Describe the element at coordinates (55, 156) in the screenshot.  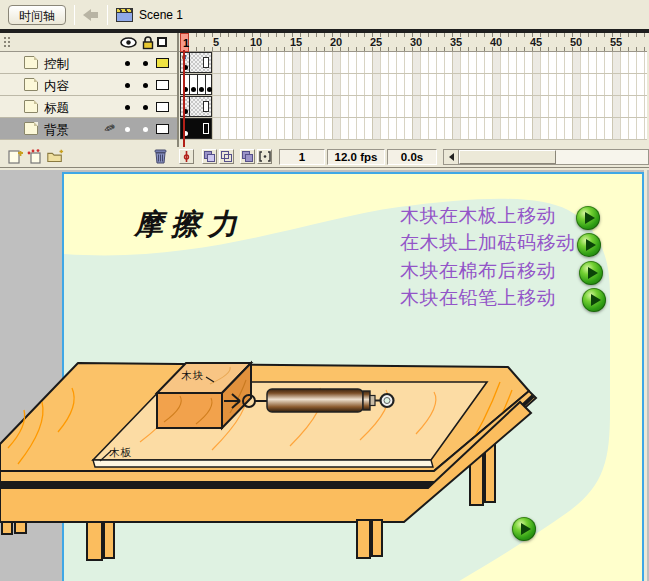
I see `insert-layer-folder-icon` at that location.